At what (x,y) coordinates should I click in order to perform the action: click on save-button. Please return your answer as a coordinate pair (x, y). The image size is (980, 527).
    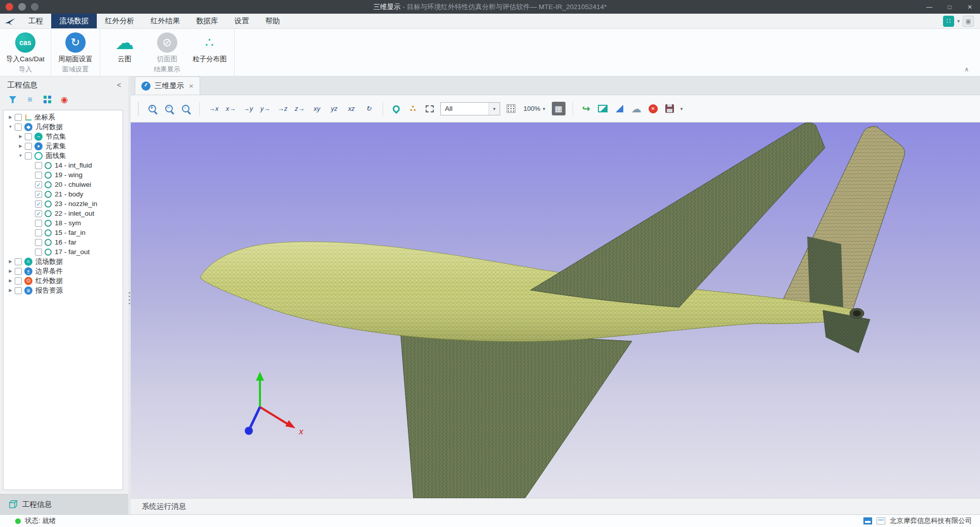
    Looking at the image, I should click on (670, 109).